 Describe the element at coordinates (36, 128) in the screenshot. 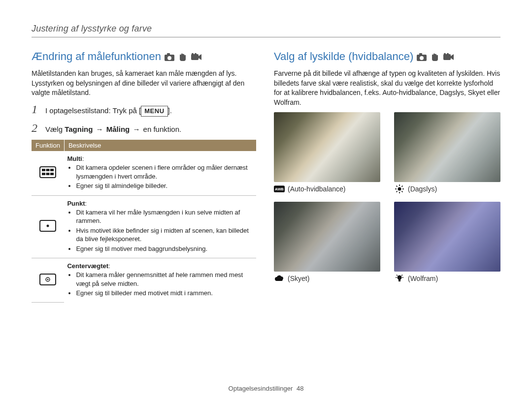

I see `step-number: 2` at that location.